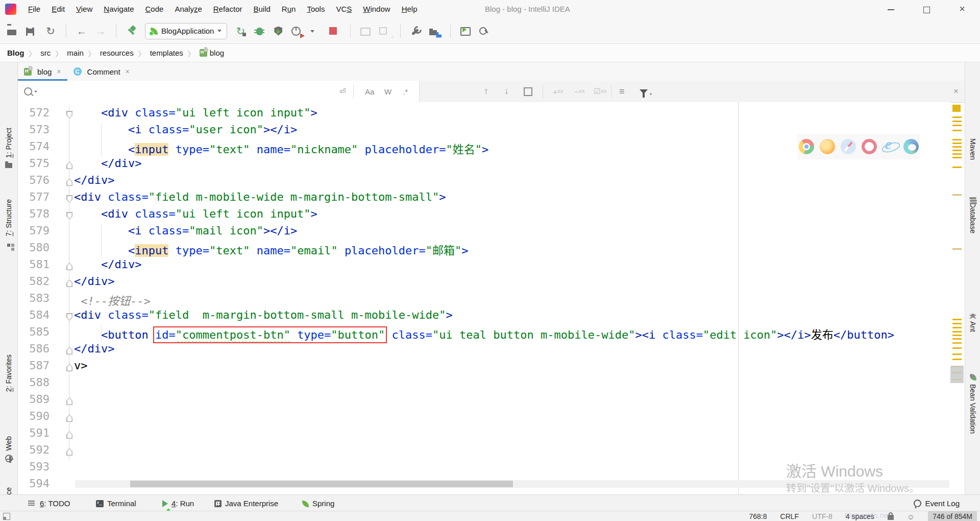 The width and height of the screenshot is (980, 521). Describe the element at coordinates (962, 9) in the screenshot. I see `close-button: ×` at that location.